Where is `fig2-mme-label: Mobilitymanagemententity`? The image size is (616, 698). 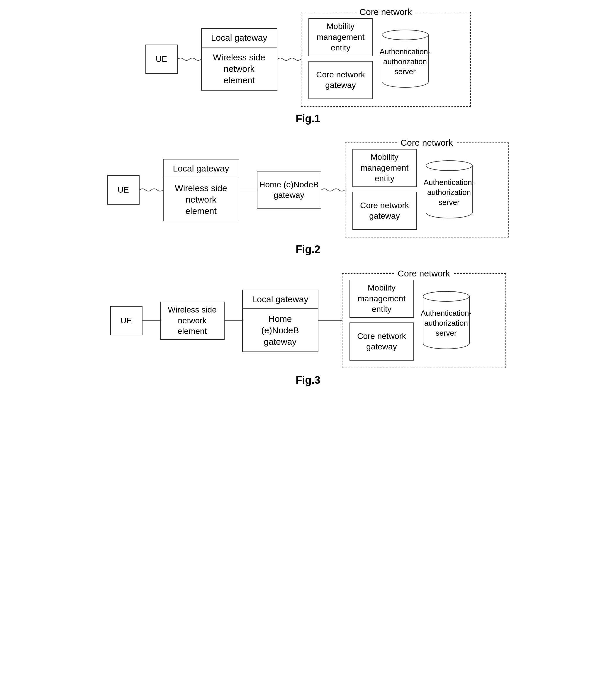 fig2-mme-label: Mobilitymanagemententity is located at coordinates (384, 168).